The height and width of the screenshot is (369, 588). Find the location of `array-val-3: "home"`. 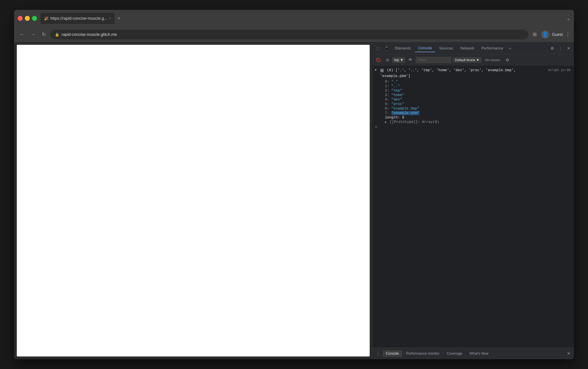

array-val-3: "home" is located at coordinates (398, 95).